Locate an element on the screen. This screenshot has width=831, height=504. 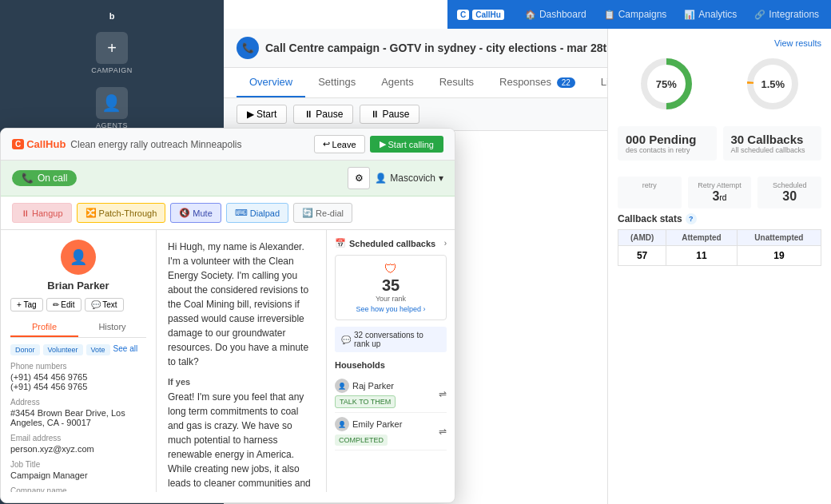
callbacks-sublabel: All scheduled callbacks is located at coordinates (773, 150).